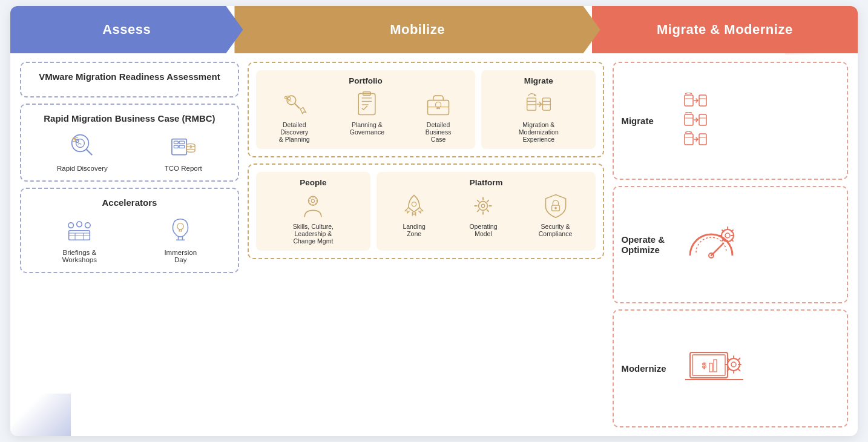 Image resolution: width=868 pixels, height=442 pixels. What do you see at coordinates (414, 230) in the screenshot?
I see `landing-zone-label: LandingZone` at bounding box center [414, 230].